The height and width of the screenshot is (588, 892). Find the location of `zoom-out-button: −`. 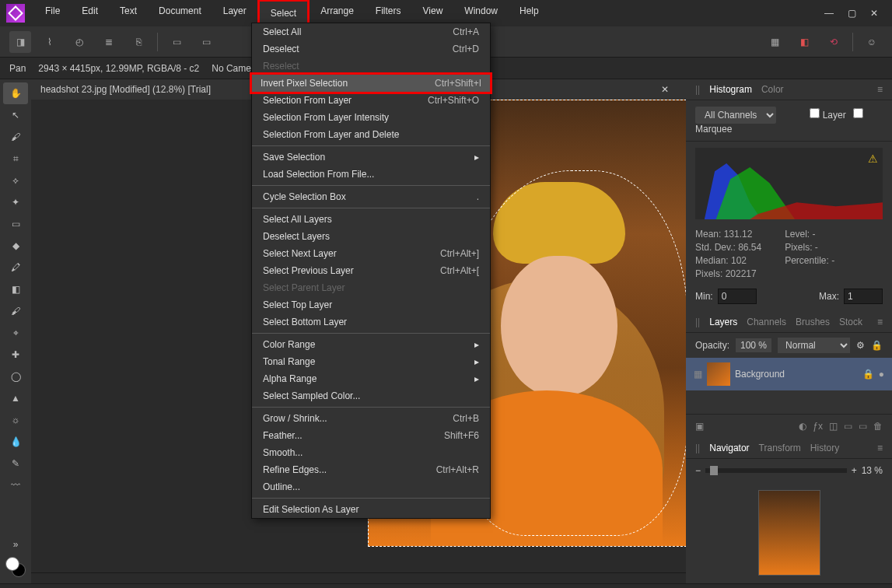

zoom-out-button: − is located at coordinates (698, 471).